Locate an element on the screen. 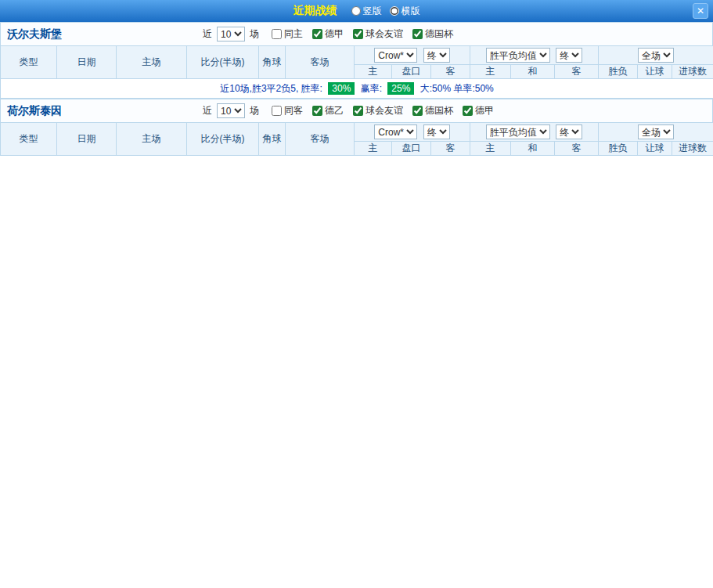 The width and height of the screenshot is (713, 588). filter-group: 近 10 场 同主德甲球会友谊德国杯 is located at coordinates (333, 34).